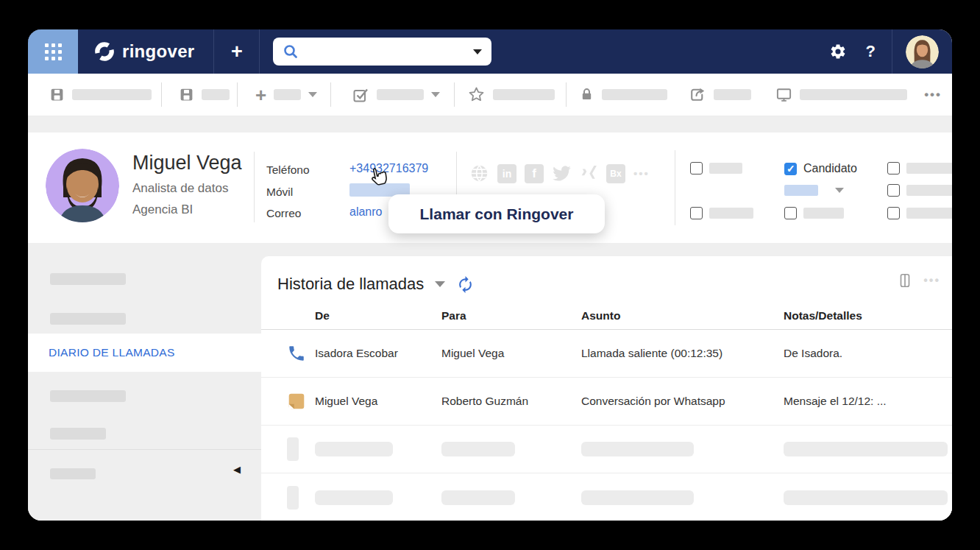 Image resolution: width=980 pixels, height=550 pixels. Describe the element at coordinates (82, 186) in the screenshot. I see `contact-avatar-image` at that location.